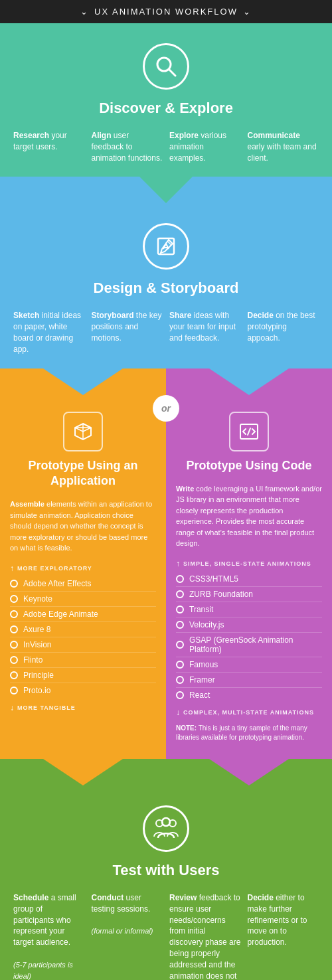  What do you see at coordinates (83, 660) in the screenshot?
I see `list-item: Flinto` at bounding box center [83, 660].